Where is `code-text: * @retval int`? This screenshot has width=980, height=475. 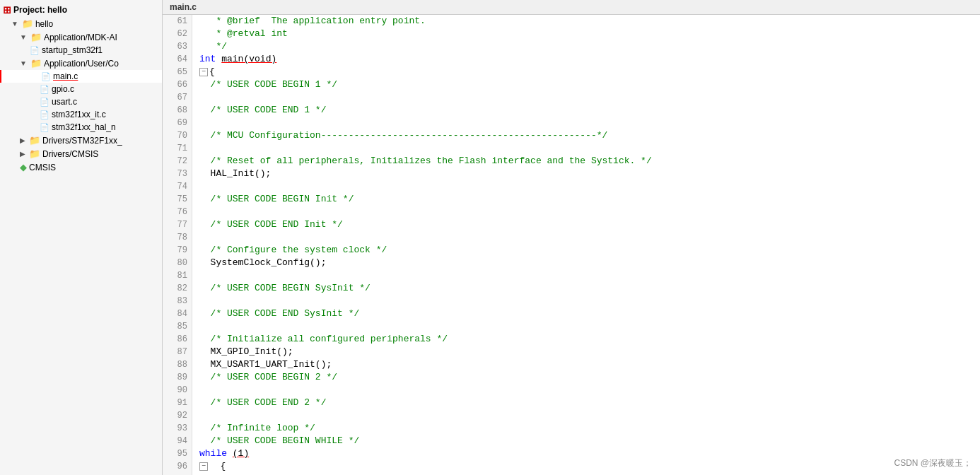
code-text: * @retval int is located at coordinates (243, 34).